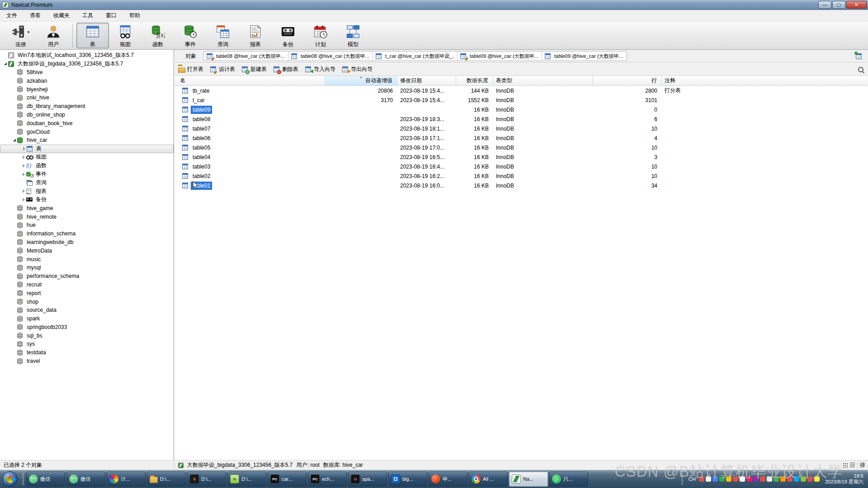  Describe the element at coordinates (845, 465) in the screenshot. I see `grid-view-icon` at that location.